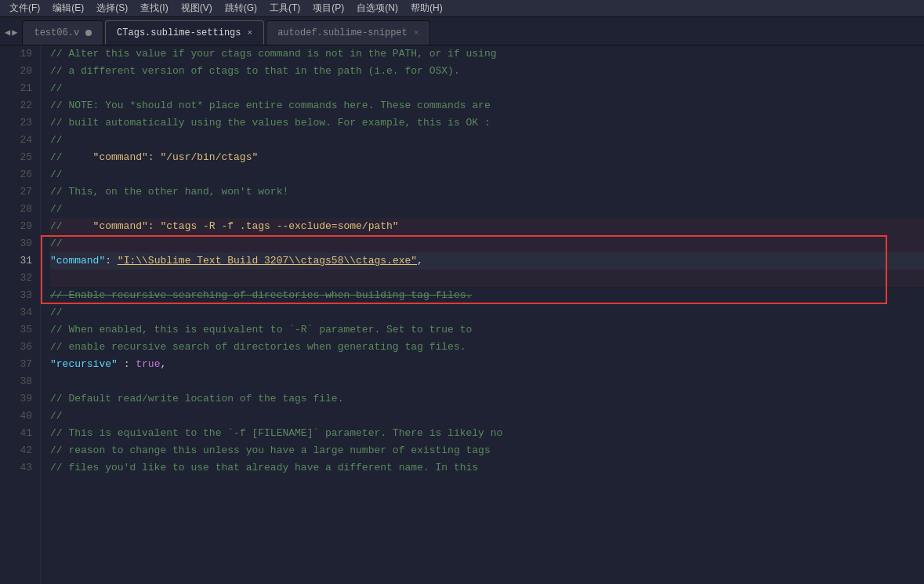 The width and height of the screenshot is (924, 584). What do you see at coordinates (426, 8) in the screenshot?
I see `menu-help: 帮助(H)` at bounding box center [426, 8].